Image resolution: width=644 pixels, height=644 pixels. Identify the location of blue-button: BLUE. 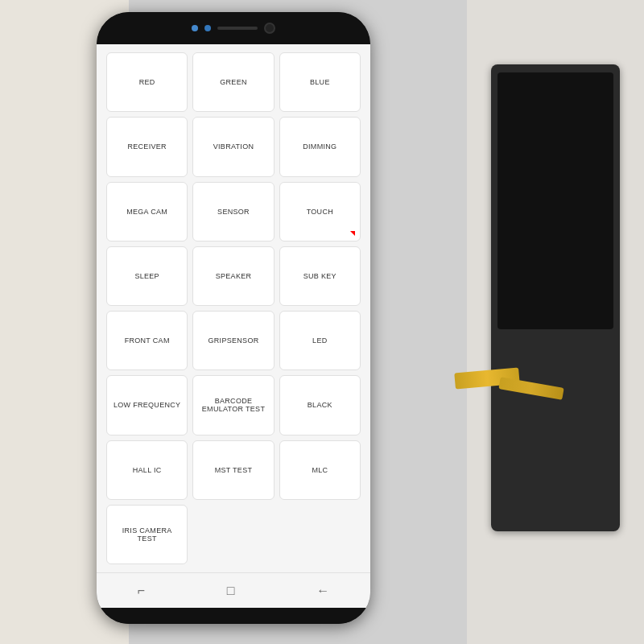
(320, 82).